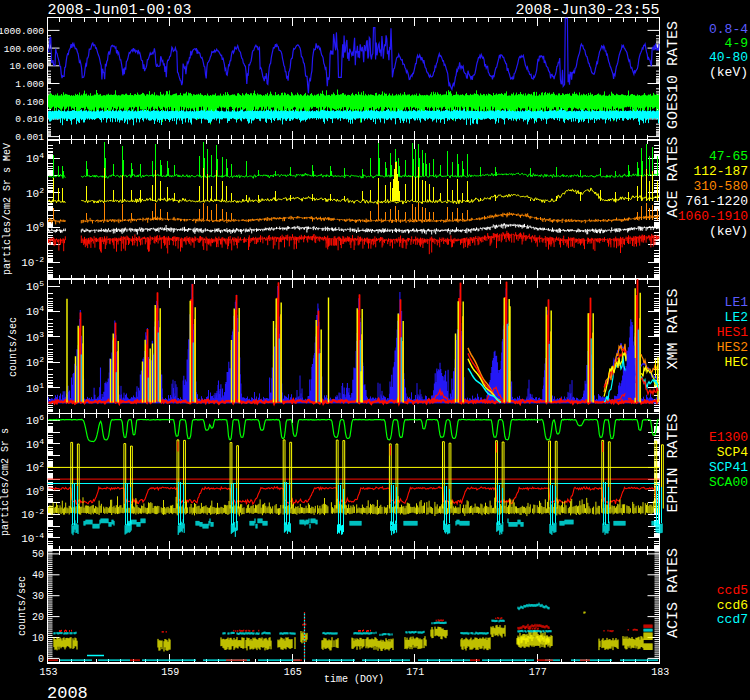  What do you see at coordinates (674, 75) in the screenshot?
I see `svg-text: GOES10 RATES` at bounding box center [674, 75].